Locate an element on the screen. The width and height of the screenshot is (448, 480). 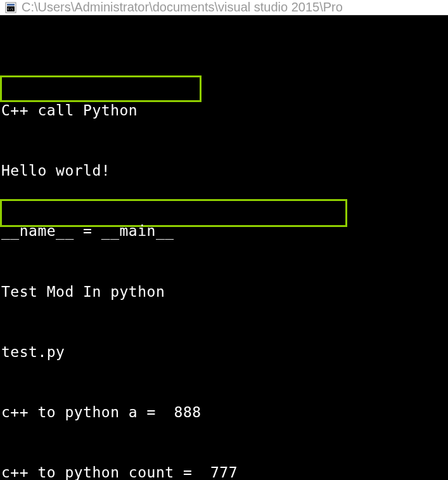
console-line: C++ call Python is located at coordinates (224, 111).